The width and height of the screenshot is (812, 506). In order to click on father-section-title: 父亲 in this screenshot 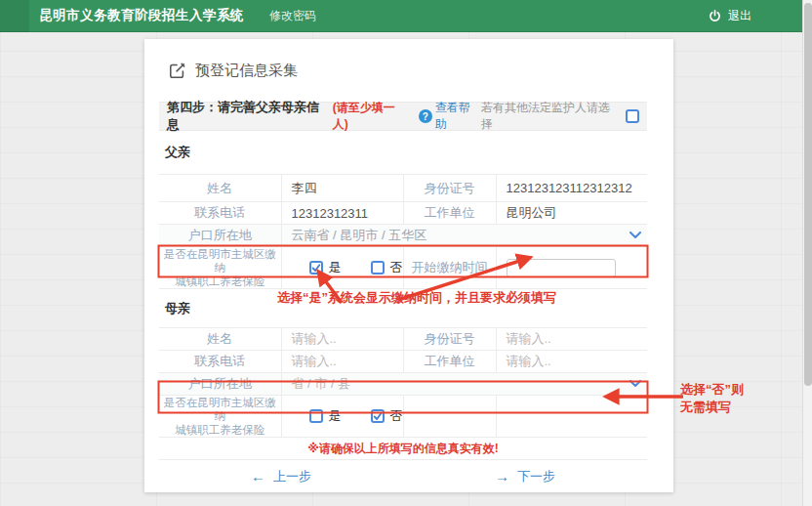, I will do `click(403, 152)`.